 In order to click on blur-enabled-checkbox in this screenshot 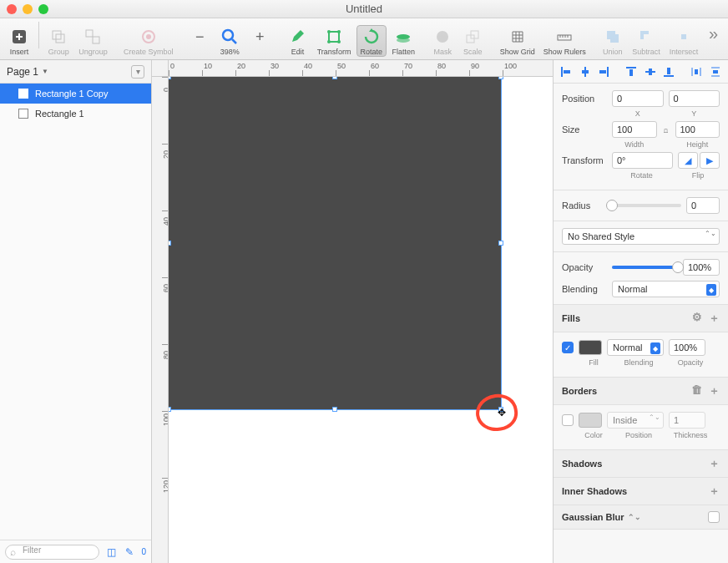, I will do `click(714, 517)`.